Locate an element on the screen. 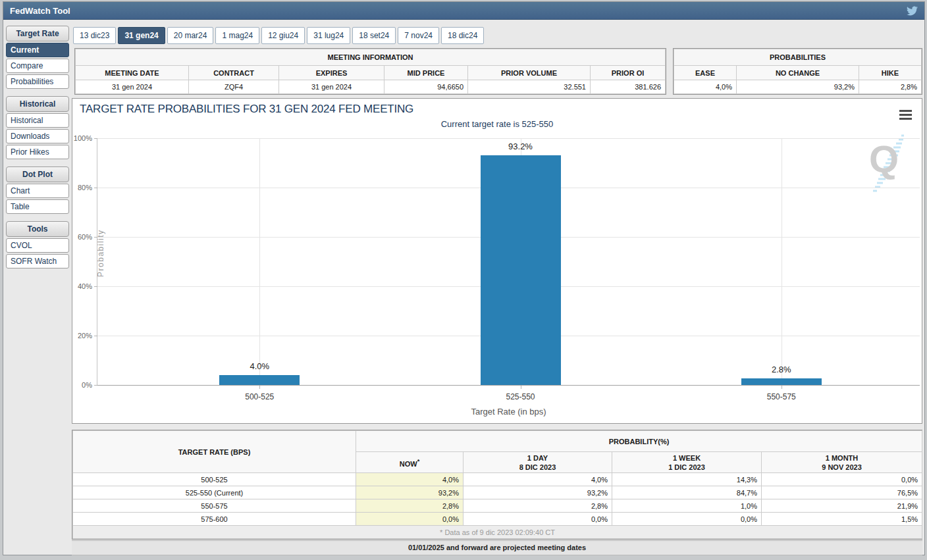  table-row: 525-550 (Current)93,2%93,2%84,7%76,5% is located at coordinates (498, 493).